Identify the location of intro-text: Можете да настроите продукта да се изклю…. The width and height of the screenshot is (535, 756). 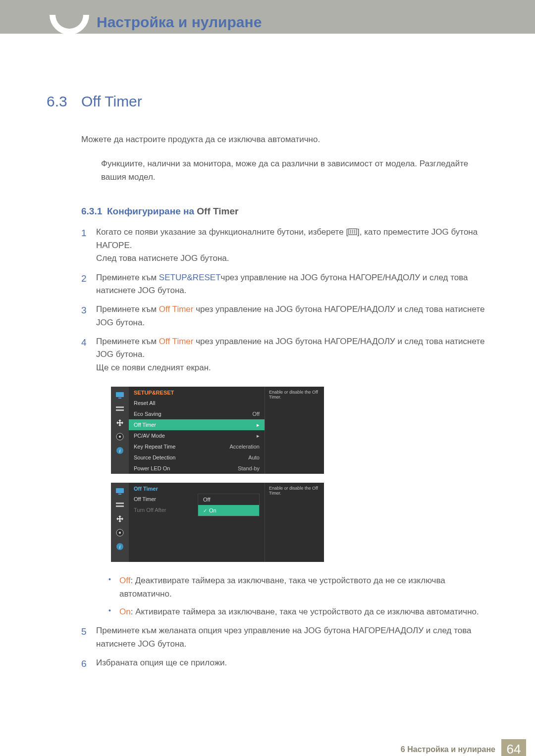
(285, 140).